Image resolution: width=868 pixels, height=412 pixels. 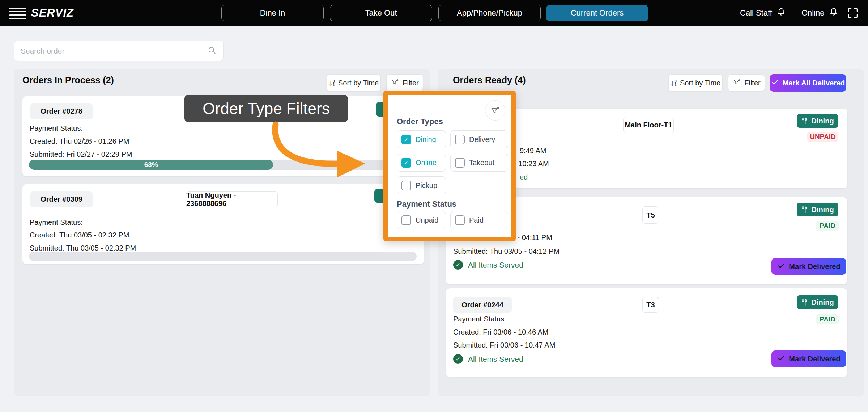 I want to click on customer-phone-chip: Tuan Nguyen - 2368888696, so click(x=232, y=199).